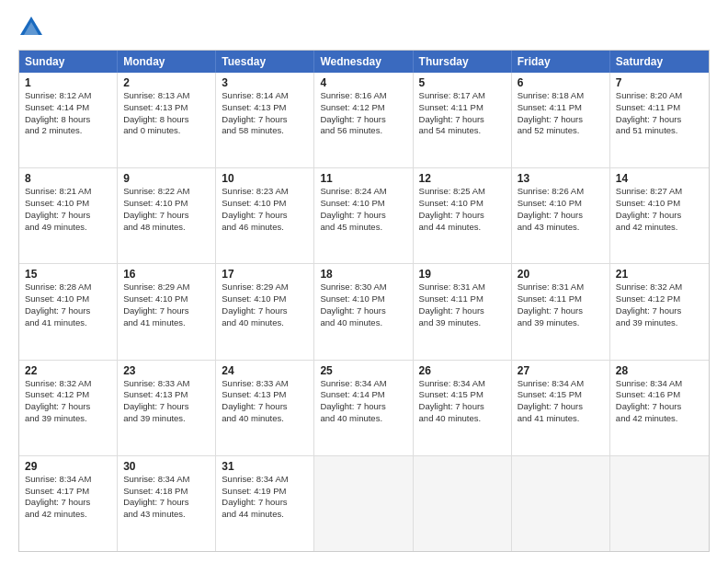 Image resolution: width=728 pixels, height=563 pixels. Describe the element at coordinates (462, 83) in the screenshot. I see `day-number: 5` at that location.